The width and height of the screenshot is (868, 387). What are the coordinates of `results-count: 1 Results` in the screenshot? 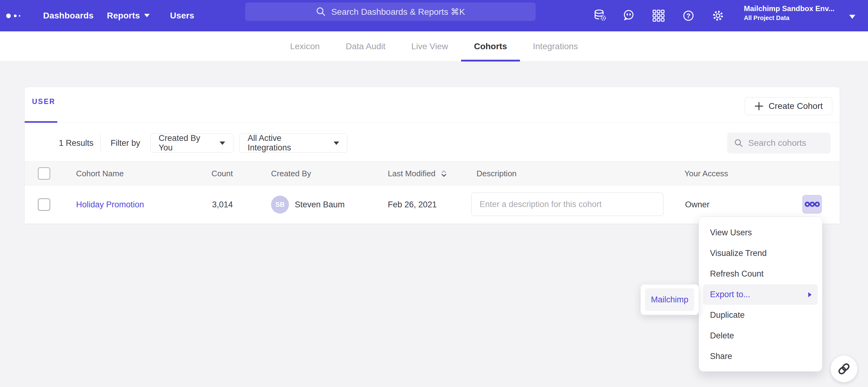 It's located at (76, 143).